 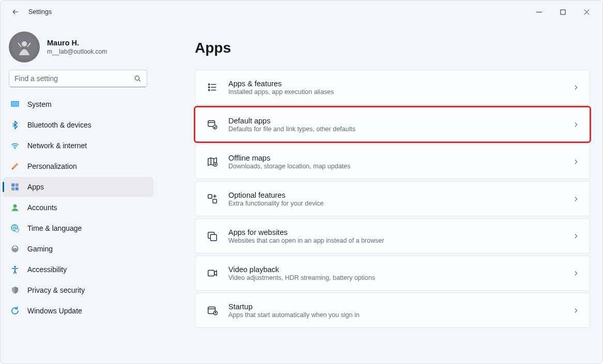 I want to click on sidebar-item-label: Accessibility, so click(x=47, y=270).